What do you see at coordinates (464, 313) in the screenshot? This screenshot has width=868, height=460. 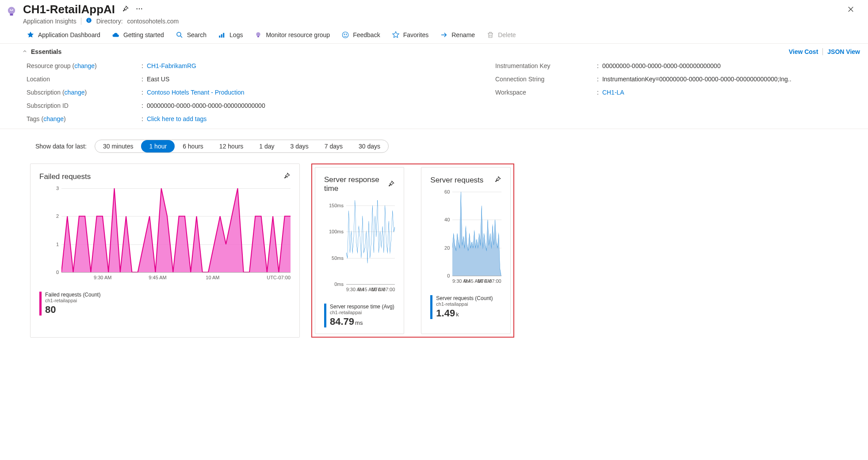 I see `legend-value: 1.49k` at bounding box center [464, 313].